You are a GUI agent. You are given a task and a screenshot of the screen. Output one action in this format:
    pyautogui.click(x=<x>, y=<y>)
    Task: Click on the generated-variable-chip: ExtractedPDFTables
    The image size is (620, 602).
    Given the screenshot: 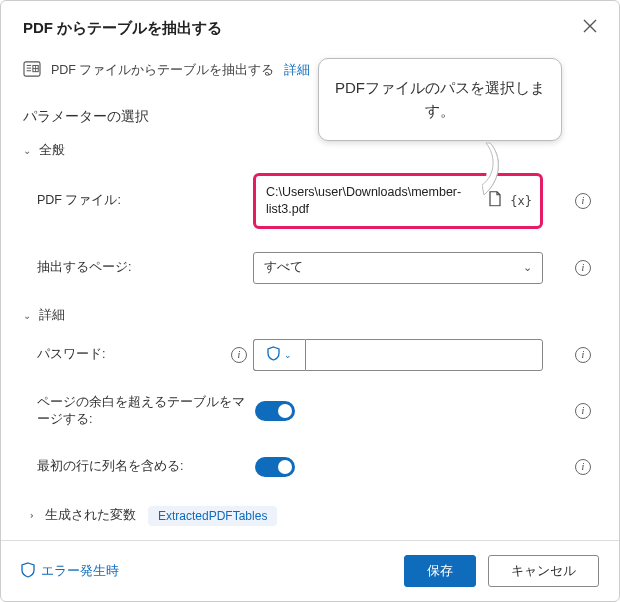 What is the action you would take?
    pyautogui.click(x=212, y=516)
    